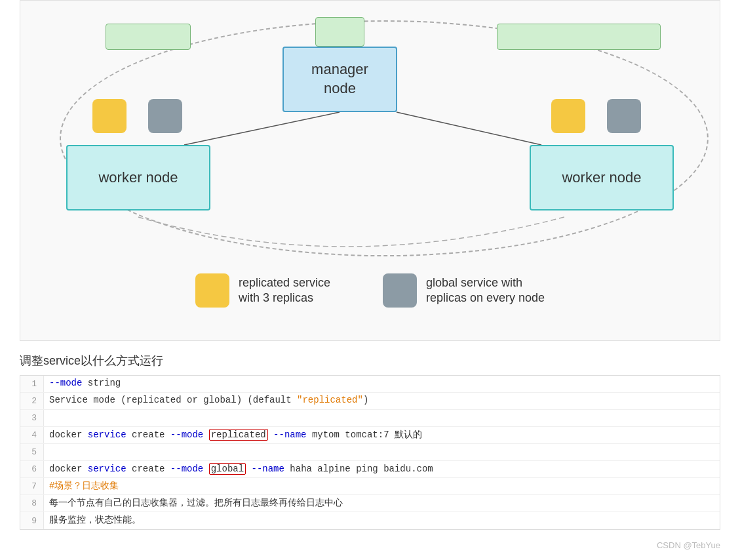 Image resolution: width=740 pixels, height=560 pixels. What do you see at coordinates (85, 383) in the screenshot?
I see `line-content-1: --mode string` at bounding box center [85, 383].